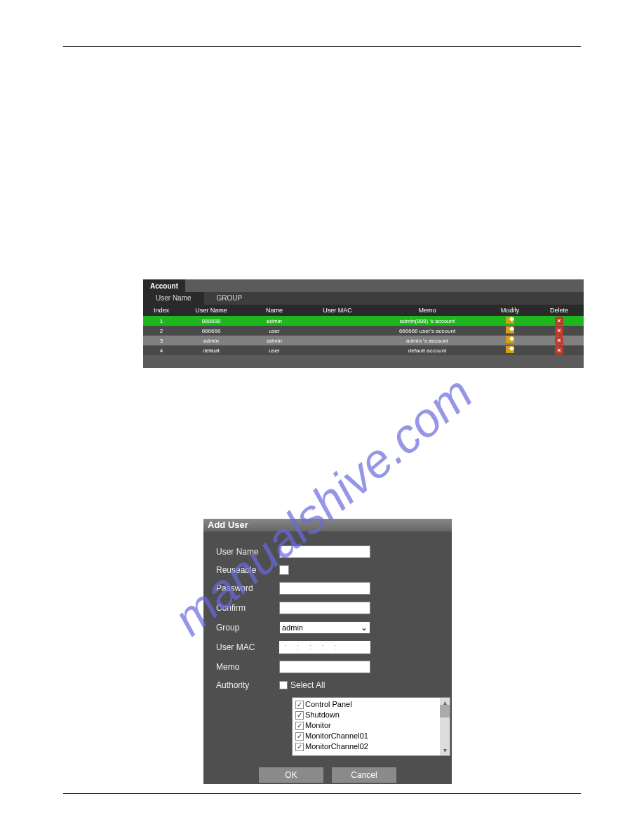  What do you see at coordinates (371, 715) in the screenshot?
I see `list-item: ✓Shutdown` at bounding box center [371, 715].